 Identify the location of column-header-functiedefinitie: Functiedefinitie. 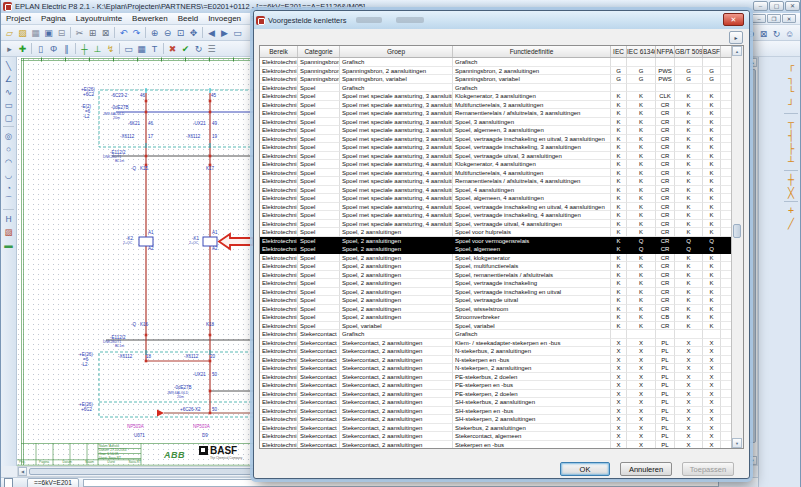
(532, 52).